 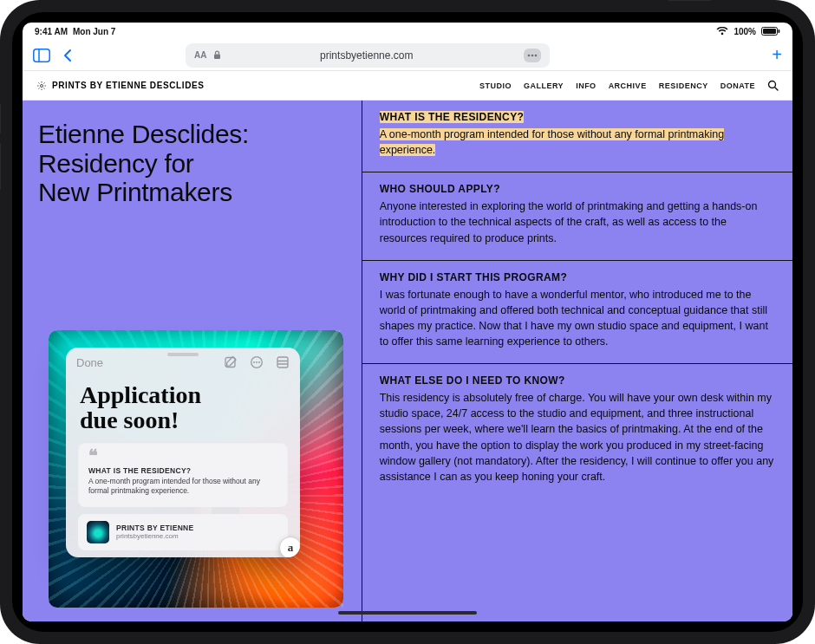 What do you see at coordinates (183, 487) in the screenshot?
I see `note-quote-text: A one-month program intended for those w…` at bounding box center [183, 487].